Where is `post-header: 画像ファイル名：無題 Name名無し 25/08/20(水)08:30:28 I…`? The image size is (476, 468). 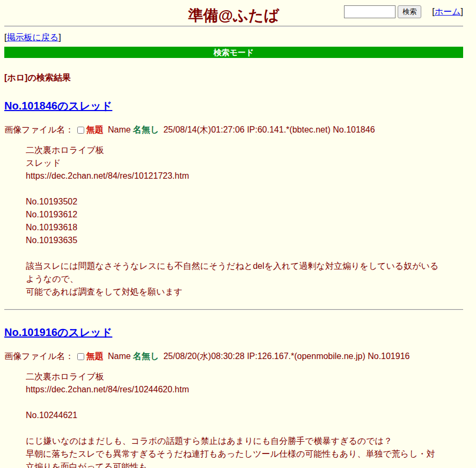 post-header: 画像ファイル名：無題 Name名無し 25/08/20(水)08:30:28 I… is located at coordinates (234, 356).